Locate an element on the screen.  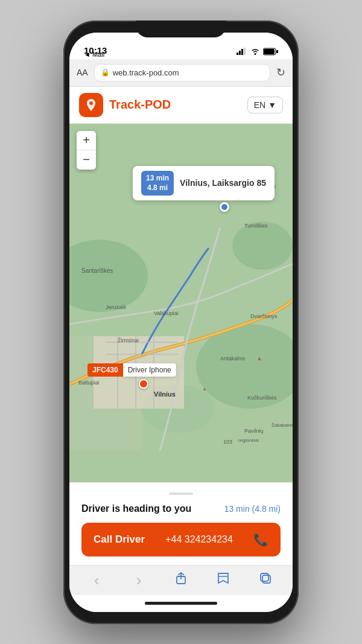
driver-status-text: Driver is heading to you is located at coordinates (136, 509).